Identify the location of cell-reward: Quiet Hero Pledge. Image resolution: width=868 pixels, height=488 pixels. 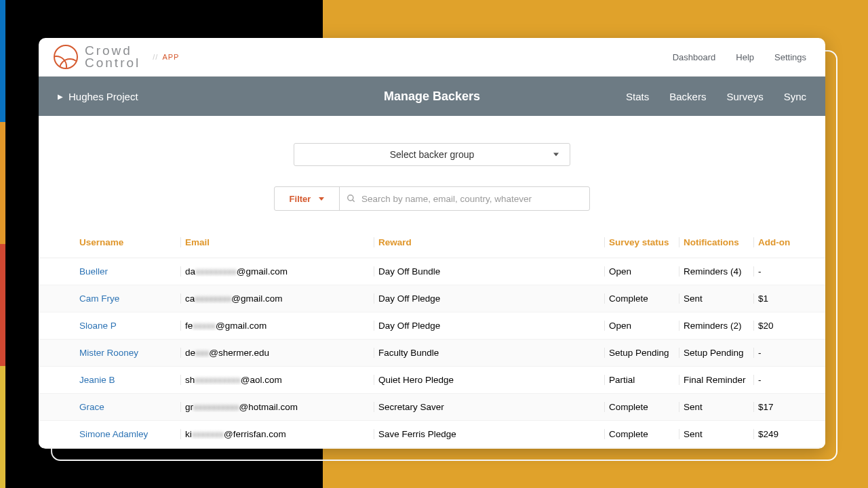
(489, 380).